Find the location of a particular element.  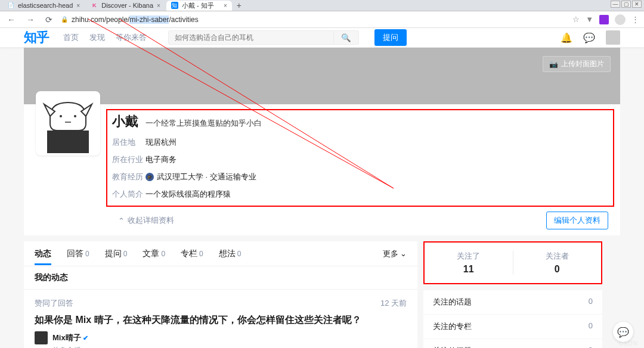

tab-columns: 专栏0 is located at coordinates (192, 254).